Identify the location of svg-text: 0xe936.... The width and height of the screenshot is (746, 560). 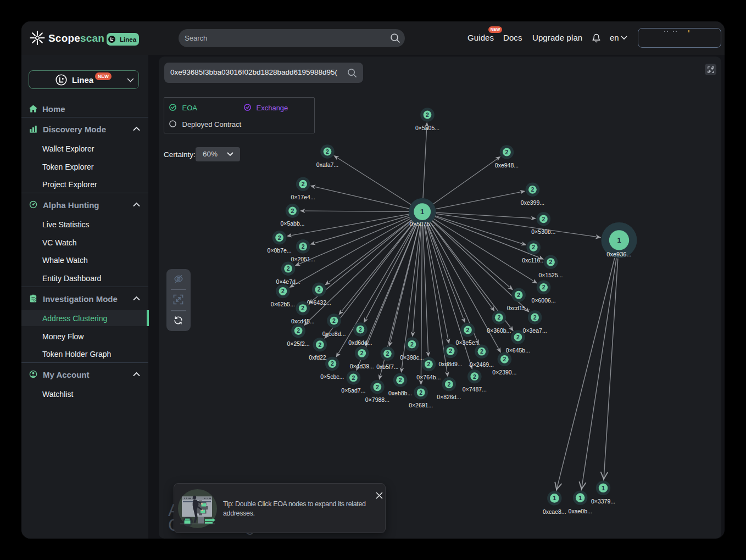
(619, 254).